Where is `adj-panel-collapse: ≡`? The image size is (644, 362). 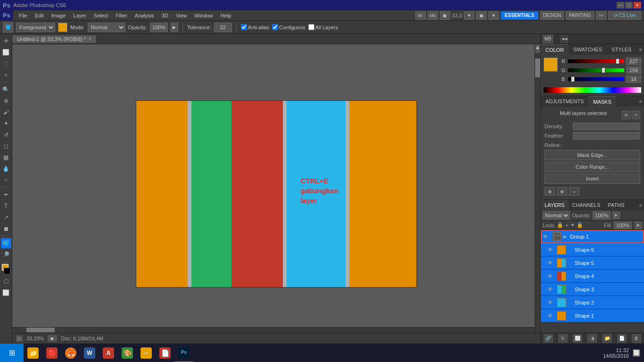 adj-panel-collapse: ≡ is located at coordinates (641, 101).